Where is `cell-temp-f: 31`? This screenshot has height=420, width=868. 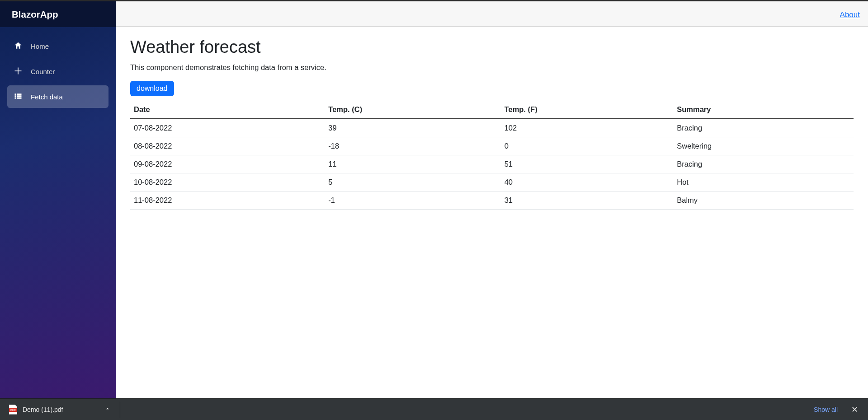 cell-temp-f: 31 is located at coordinates (587, 201).